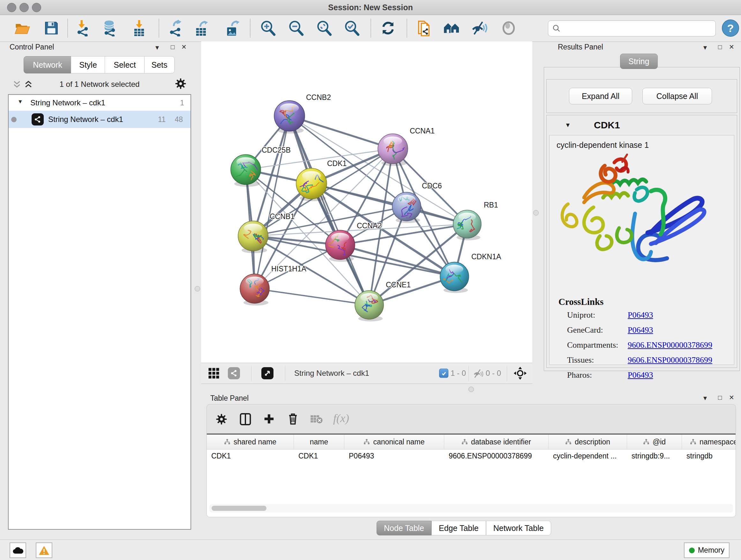 Image resolution: width=741 pixels, height=560 pixels. What do you see at coordinates (17, 85) in the screenshot?
I see `collapse-all-networks-button` at bounding box center [17, 85].